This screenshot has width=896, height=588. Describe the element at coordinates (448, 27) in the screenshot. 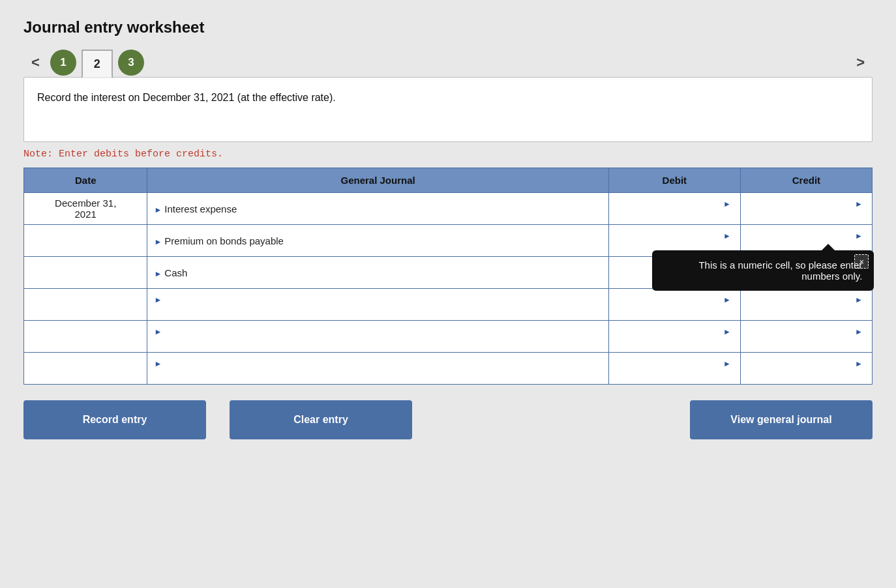

I see `page-title: Journal entry worksheet` at that location.